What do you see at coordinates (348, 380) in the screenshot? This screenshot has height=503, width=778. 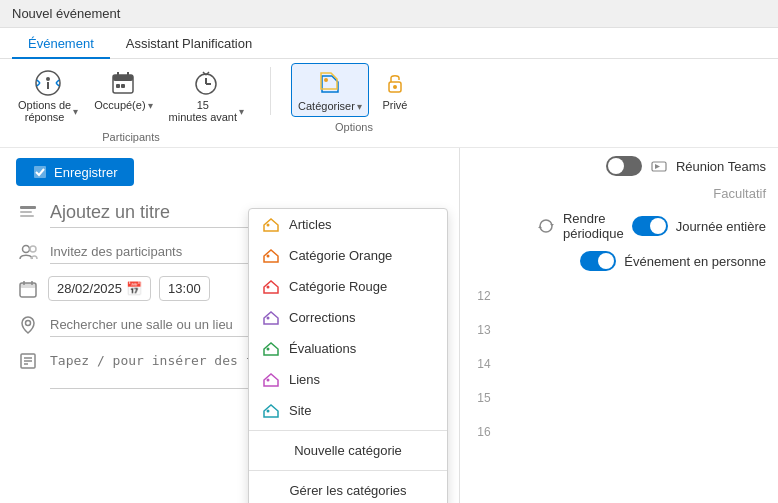 I see `category-liens: Liens` at bounding box center [348, 380].